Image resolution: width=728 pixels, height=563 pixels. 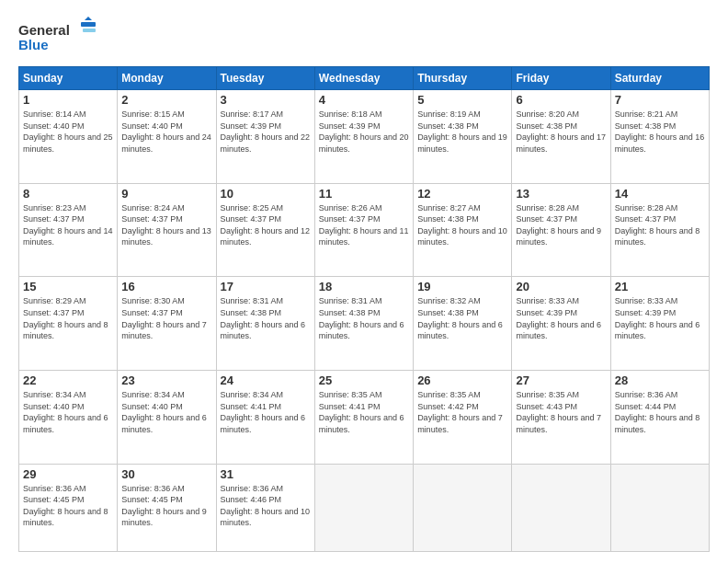 I want to click on calendar-cell: 13 Sunrise: 8:28 AMSunset: 4:37 PMDaylig…, so click(x=561, y=230).